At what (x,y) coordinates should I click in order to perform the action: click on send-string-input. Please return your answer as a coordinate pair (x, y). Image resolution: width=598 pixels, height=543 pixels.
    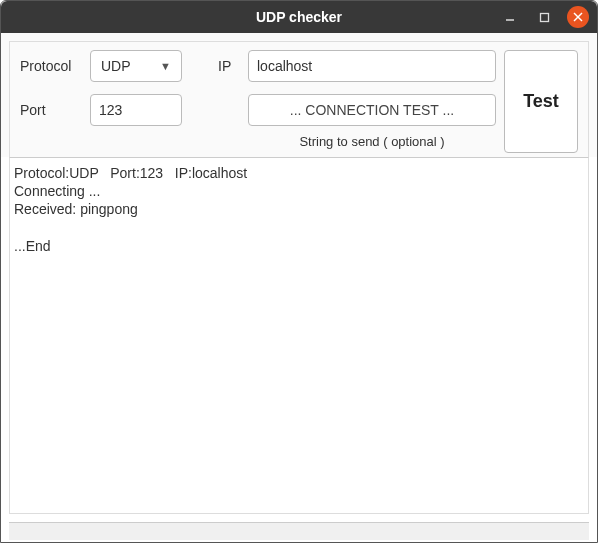
    Looking at the image, I should click on (372, 110).